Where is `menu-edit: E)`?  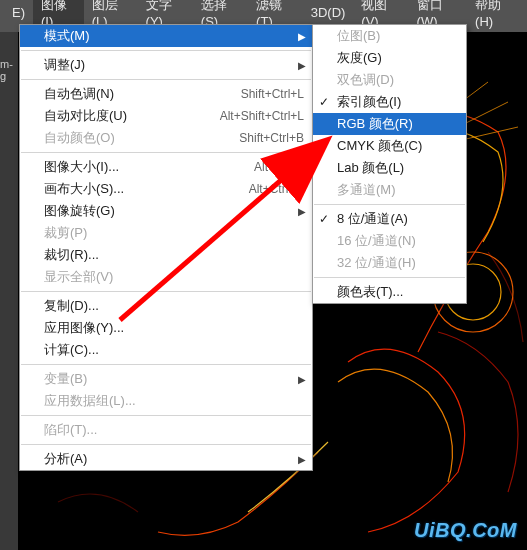
menu-edit: E) is located at coordinates (18, 12).